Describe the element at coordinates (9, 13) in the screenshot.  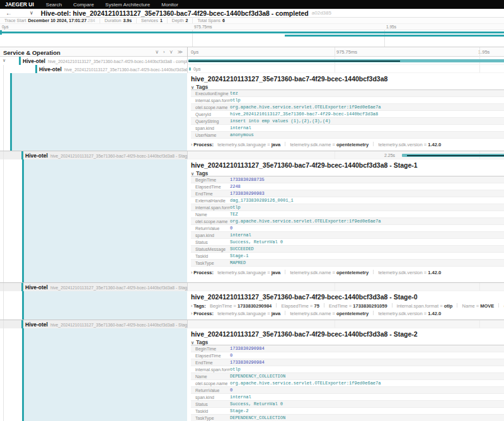
I see `back-arrow-icon: ←` at that location.